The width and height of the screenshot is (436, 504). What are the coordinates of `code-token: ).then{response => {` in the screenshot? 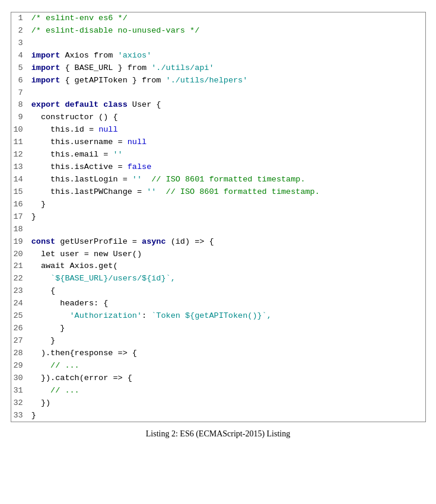 It's located at (84, 353).